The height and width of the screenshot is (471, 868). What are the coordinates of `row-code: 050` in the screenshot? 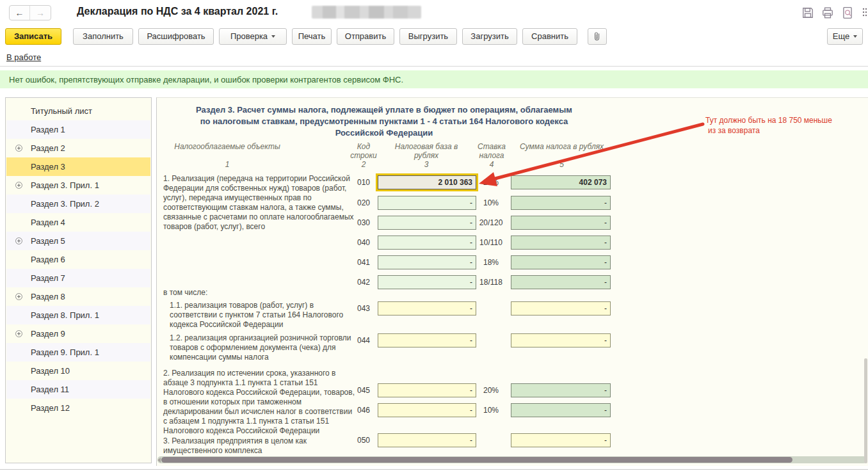 It's located at (364, 440).